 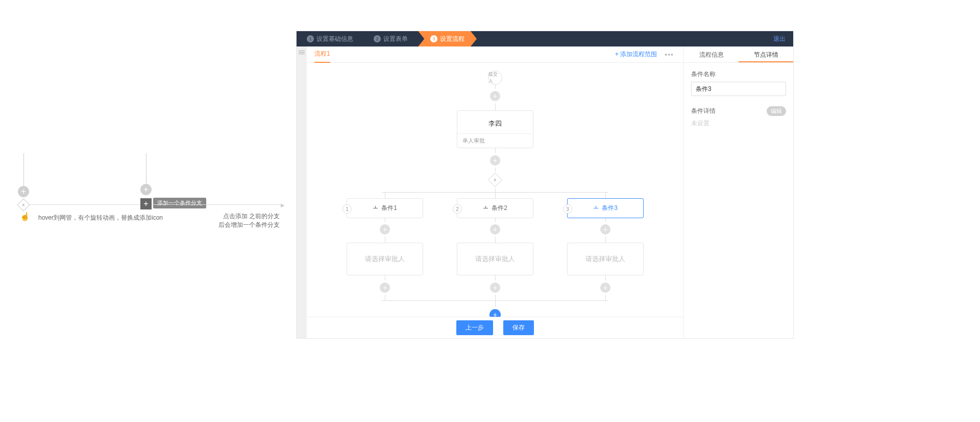 I want to click on step-label: 设置表单, so click(x=396, y=39).